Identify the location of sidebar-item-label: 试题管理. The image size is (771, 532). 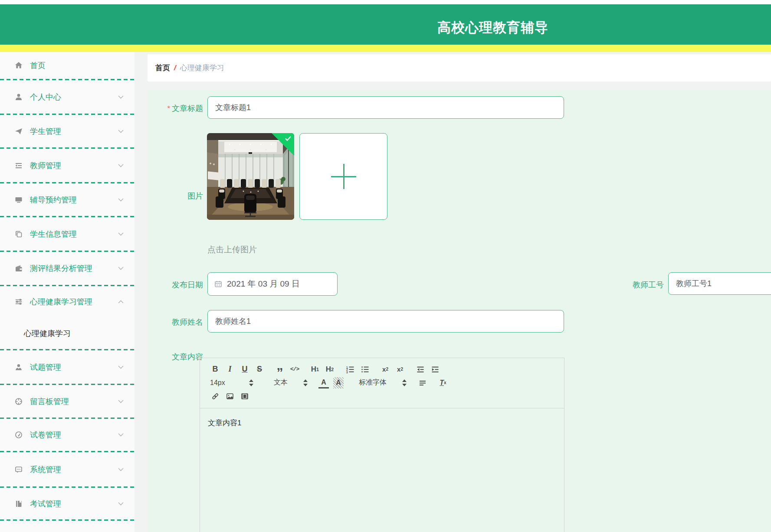
(46, 367).